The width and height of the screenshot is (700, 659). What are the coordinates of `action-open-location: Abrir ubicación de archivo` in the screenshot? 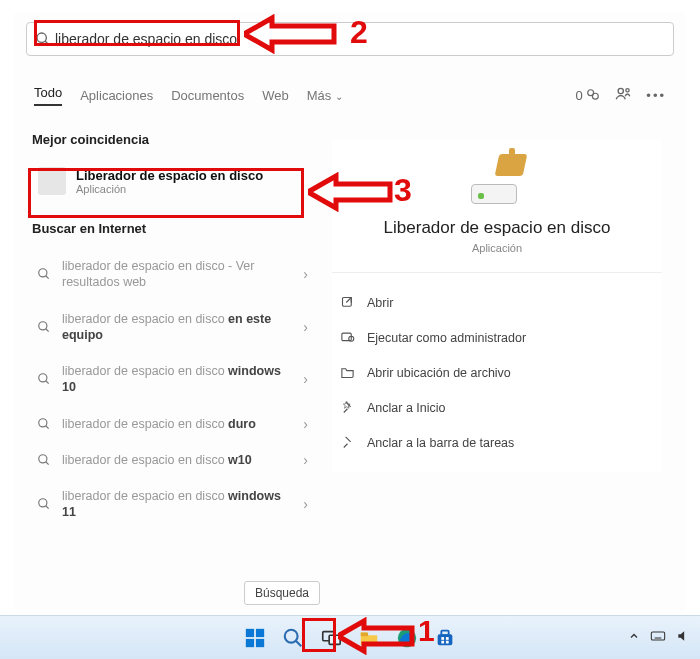 It's located at (497, 372).